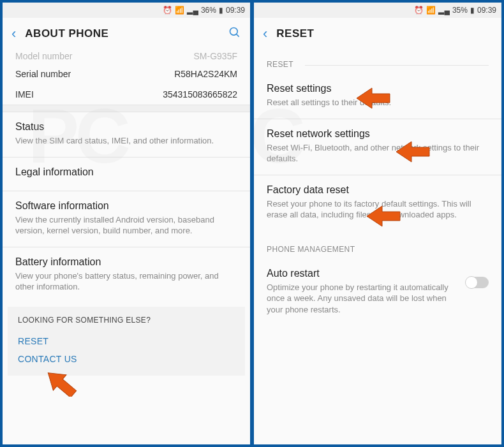  Describe the element at coordinates (378, 89) in the screenshot. I see `reset-settings-title: Reset settings` at that location.